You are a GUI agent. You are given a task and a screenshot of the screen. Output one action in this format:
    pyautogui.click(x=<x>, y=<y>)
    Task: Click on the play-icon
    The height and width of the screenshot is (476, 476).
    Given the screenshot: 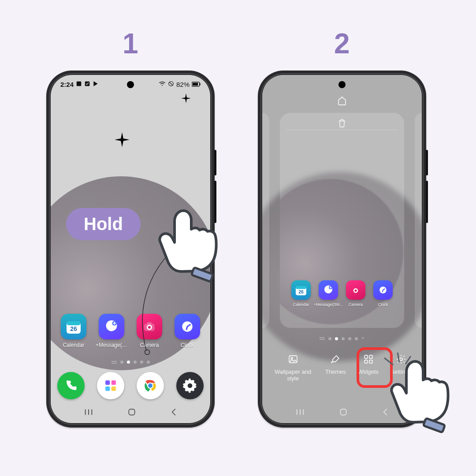 What is the action you would take?
    pyautogui.click(x=96, y=85)
    